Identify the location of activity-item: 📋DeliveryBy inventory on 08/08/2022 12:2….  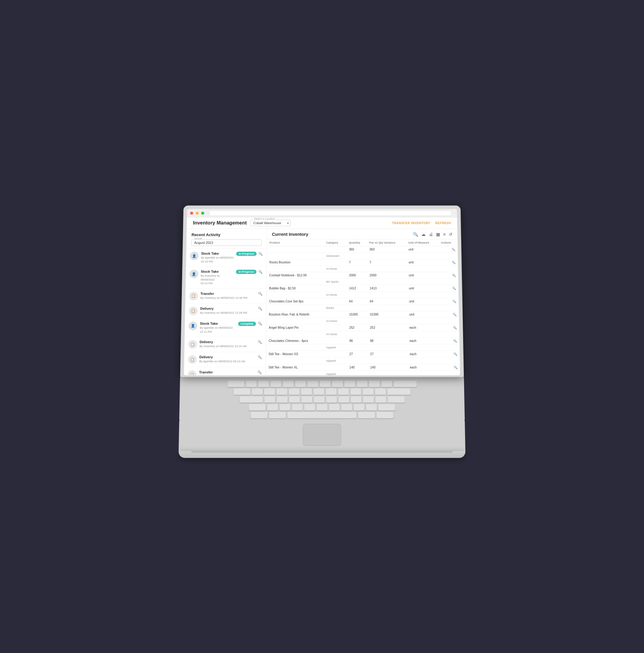
(225, 311).